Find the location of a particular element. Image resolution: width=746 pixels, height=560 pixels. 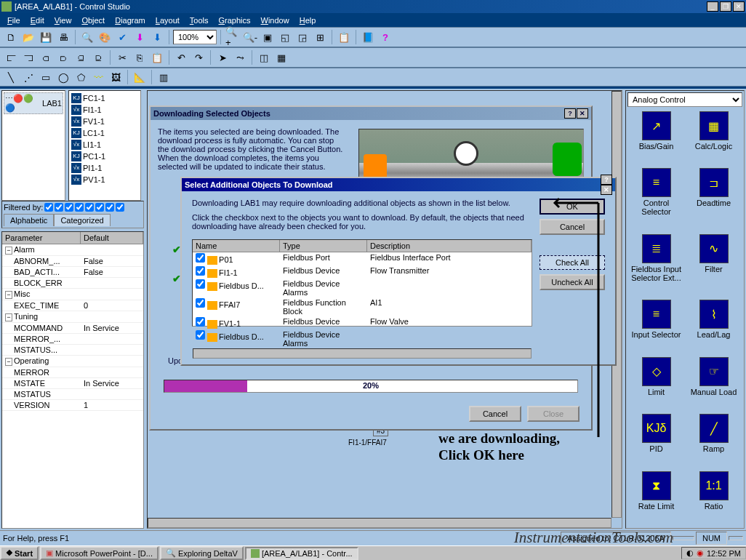

palette-item: ≡Control Selector is located at coordinates (656, 199).